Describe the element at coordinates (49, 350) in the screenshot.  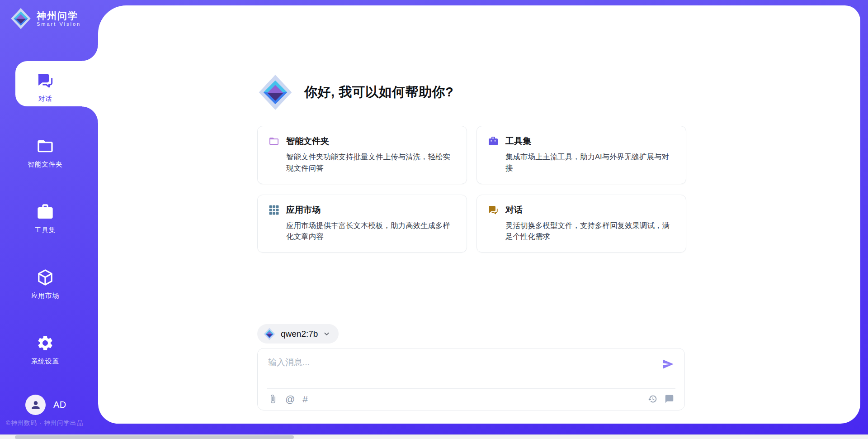
I see `sidebar-item-settings: 系统设置` at that location.